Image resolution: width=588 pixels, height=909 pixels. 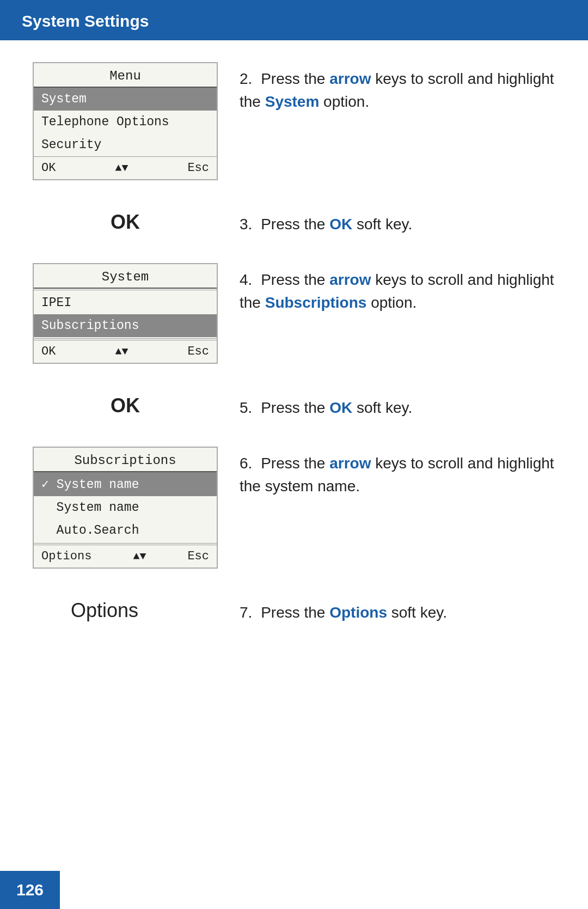 I want to click on screen2-arrow-icon: ▲▼, so click(x=121, y=352).